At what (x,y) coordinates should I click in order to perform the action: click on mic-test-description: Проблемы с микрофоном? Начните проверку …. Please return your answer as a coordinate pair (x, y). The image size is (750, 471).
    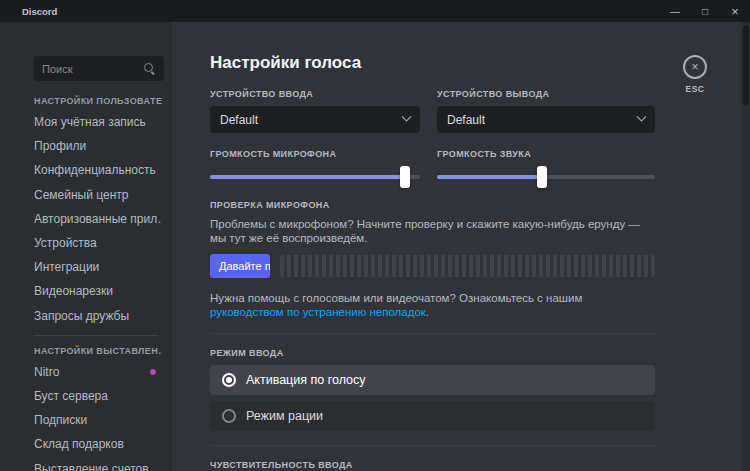
    Looking at the image, I should click on (432, 231).